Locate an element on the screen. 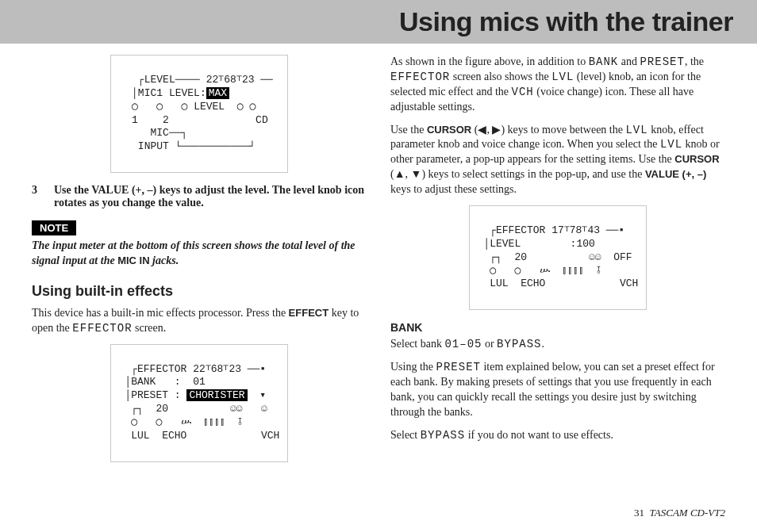 The width and height of the screenshot is (757, 532). product-name: TASCAM CD-VT2 is located at coordinates (687, 512).